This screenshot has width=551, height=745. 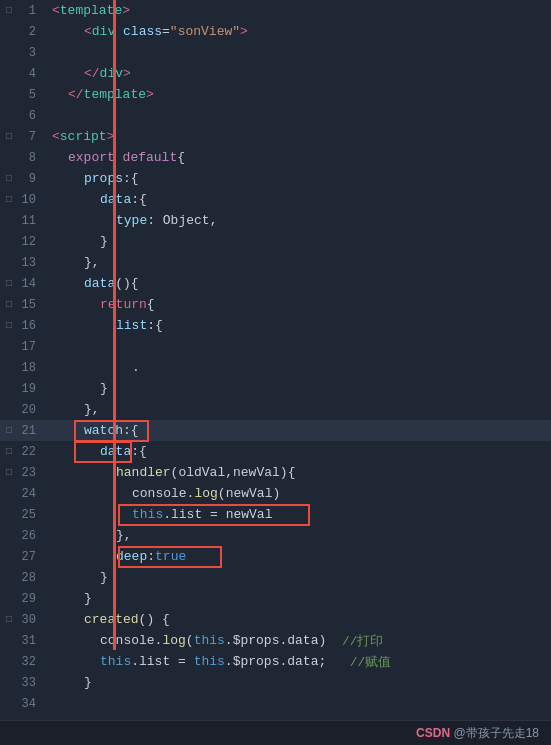 What do you see at coordinates (276, 578) in the screenshot?
I see `code-line: 28}` at bounding box center [276, 578].